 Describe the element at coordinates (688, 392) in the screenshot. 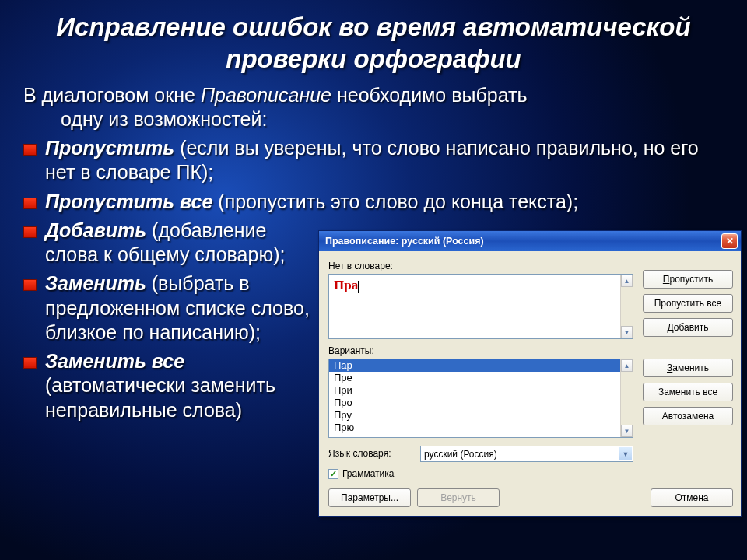

I see `replace-all-button: Заменить все` at that location.